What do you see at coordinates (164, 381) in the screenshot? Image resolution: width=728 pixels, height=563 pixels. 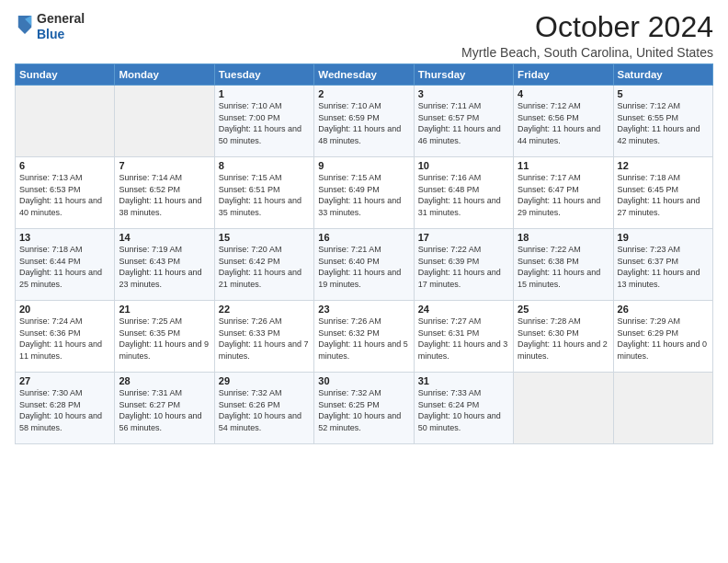 I see `day-number: 28` at bounding box center [164, 381].